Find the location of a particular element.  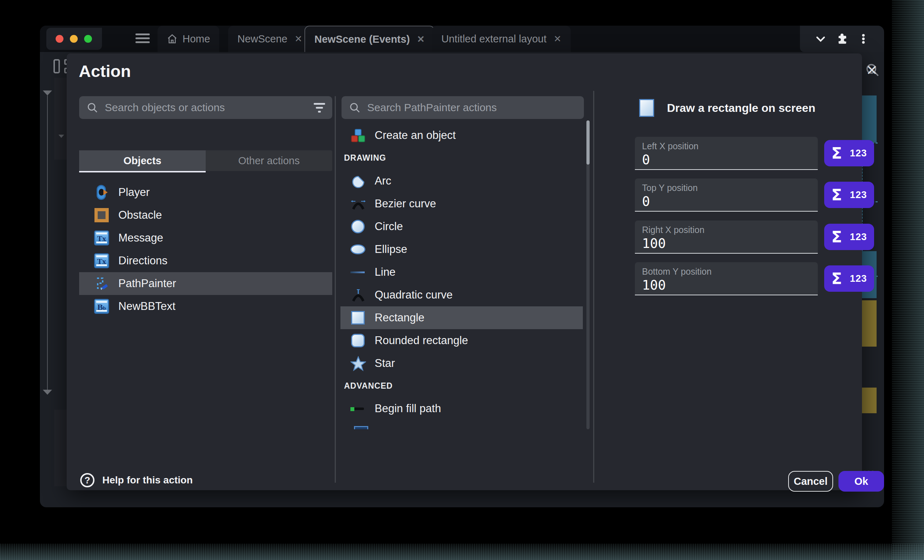

close-icon: ✕ is located at coordinates (872, 70).